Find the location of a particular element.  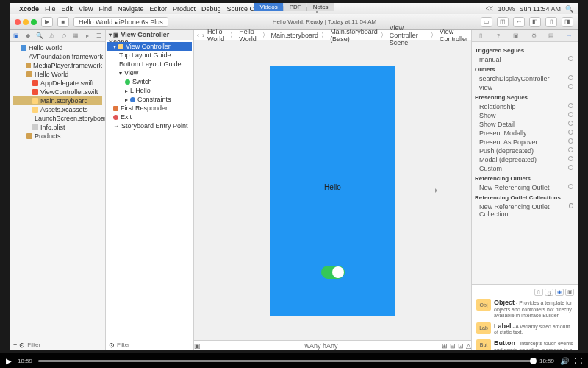

issue-navigator-tab: ⚠ is located at coordinates (51, 35).